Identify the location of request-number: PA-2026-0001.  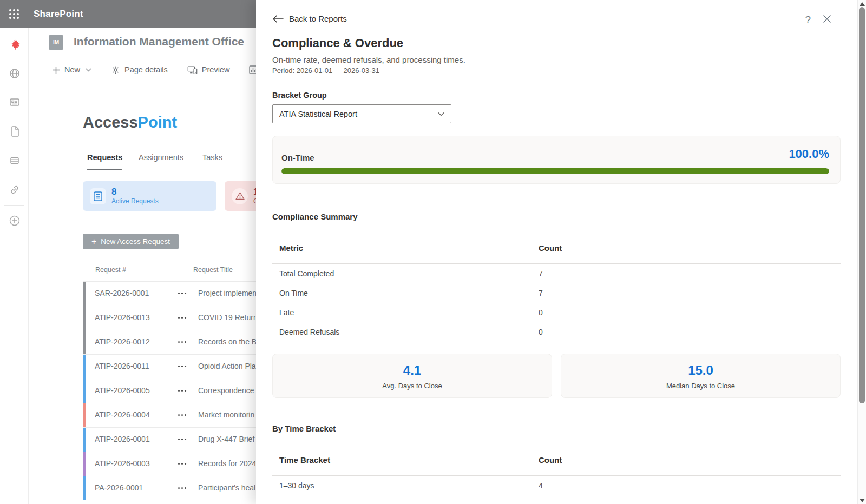
(119, 488).